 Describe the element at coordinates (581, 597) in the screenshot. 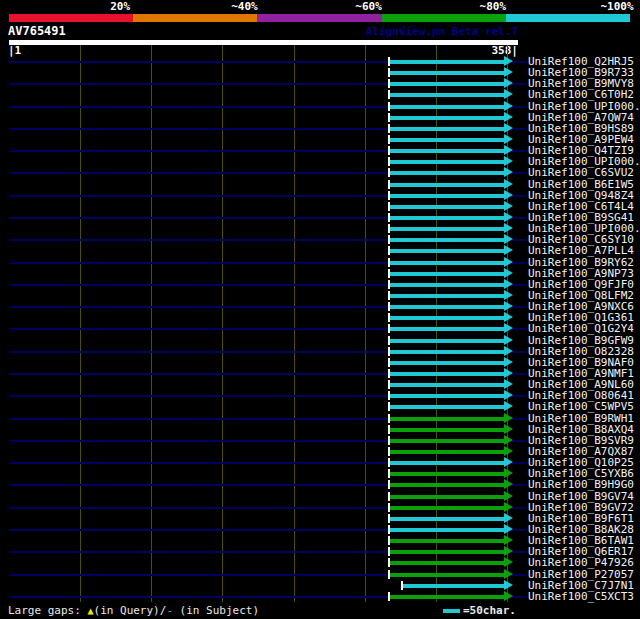

I see `hit-label: UniRef100_C5XCT3` at that location.